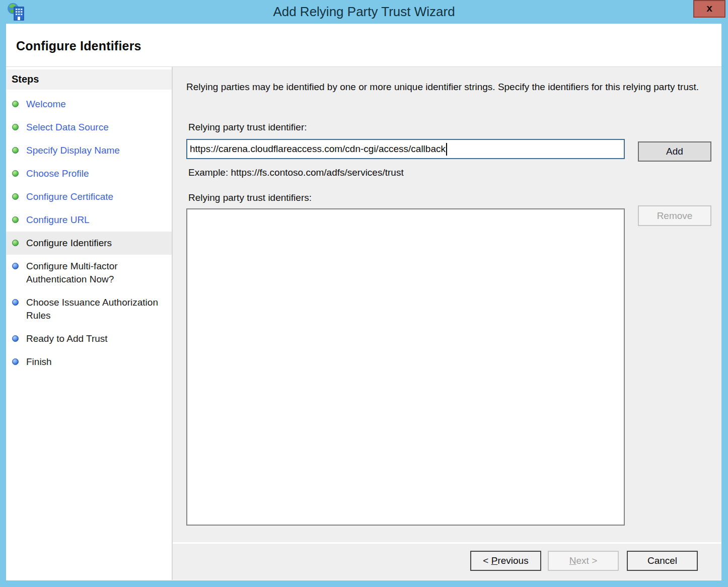 The width and height of the screenshot is (728, 587). Describe the element at coordinates (89, 80) in the screenshot. I see `steps-heading: Steps` at that location.